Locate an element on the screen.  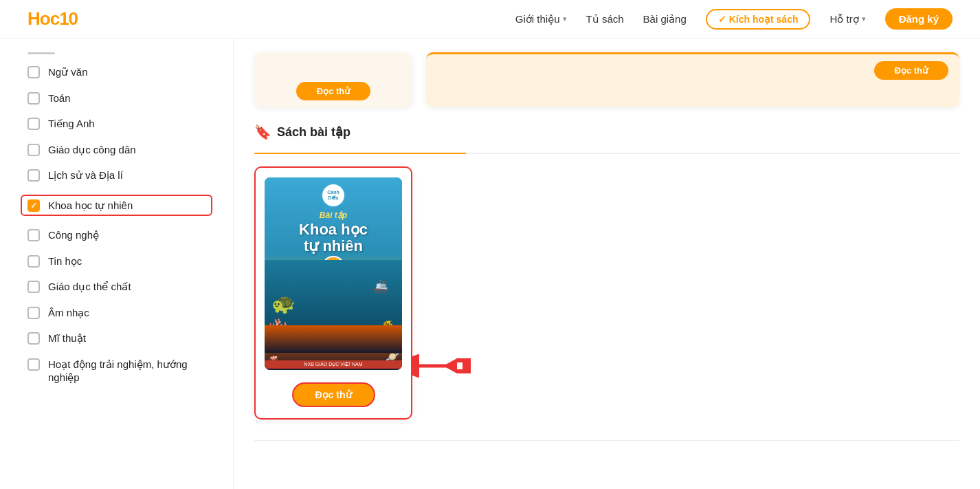
cover-logo: CánhDiều is located at coordinates (333, 195).